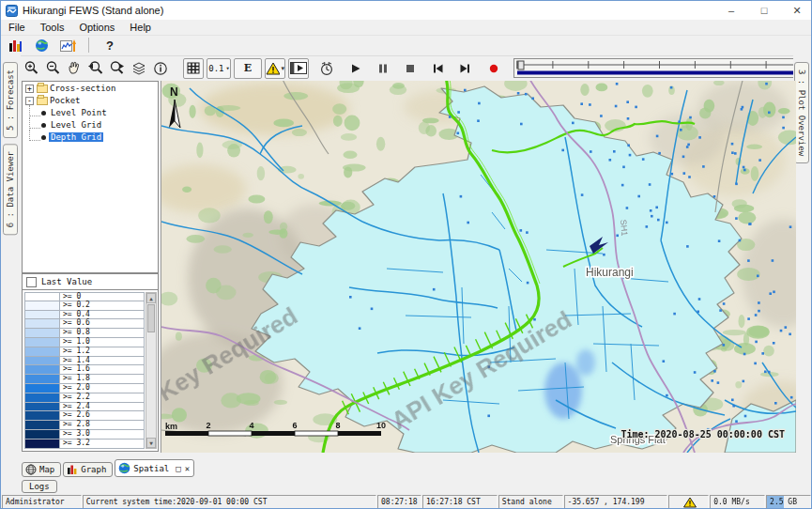 This screenshot has height=509, width=812. What do you see at coordinates (66, 100) in the screenshot?
I see `tree-item-label: Pocket` at bounding box center [66, 100].